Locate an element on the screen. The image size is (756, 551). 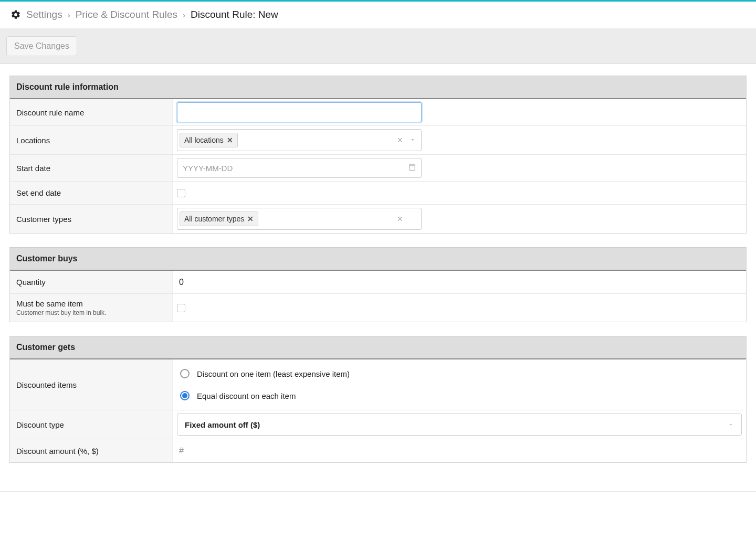
save-button: Save Changes is located at coordinates (42, 46).